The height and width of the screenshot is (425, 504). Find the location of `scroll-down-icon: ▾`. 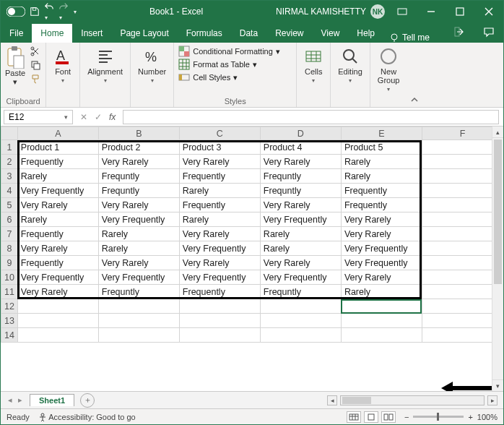

scroll-down-icon: ▾ is located at coordinates (498, 385).